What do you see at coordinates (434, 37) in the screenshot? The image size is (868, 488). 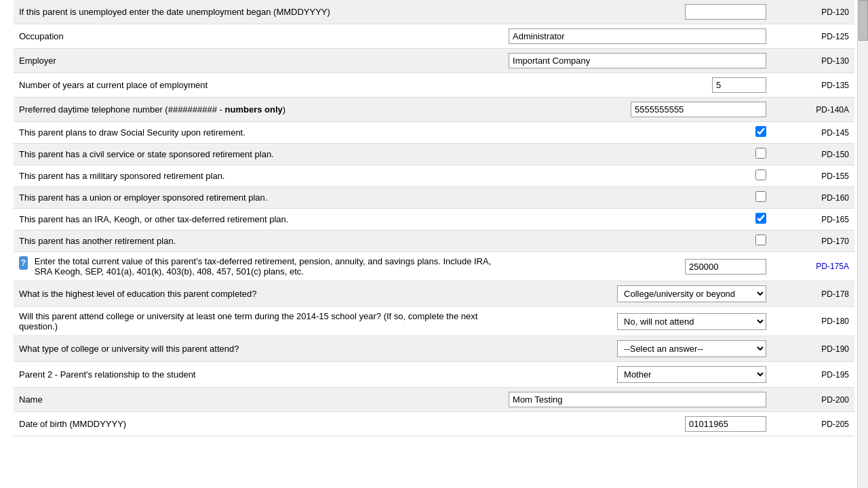 I see `row-occupation: OccupationPD-125` at bounding box center [434, 37].